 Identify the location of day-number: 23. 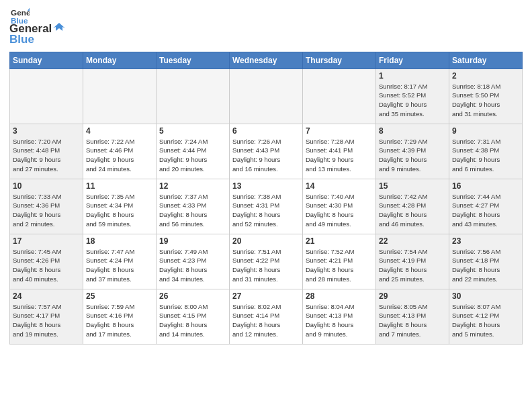
(486, 241).